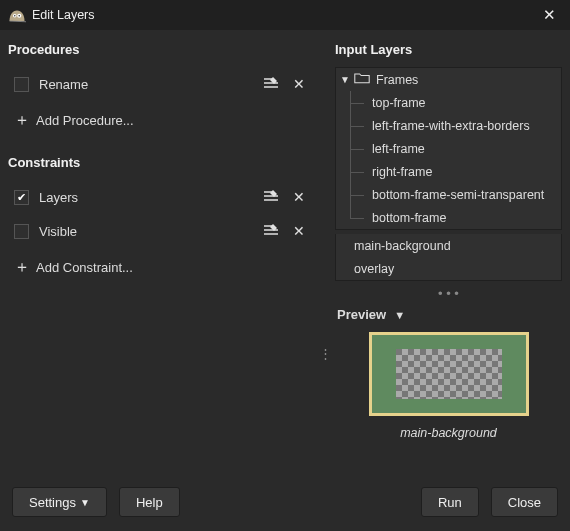  I want to click on tree-item: left-frame, so click(448, 148).